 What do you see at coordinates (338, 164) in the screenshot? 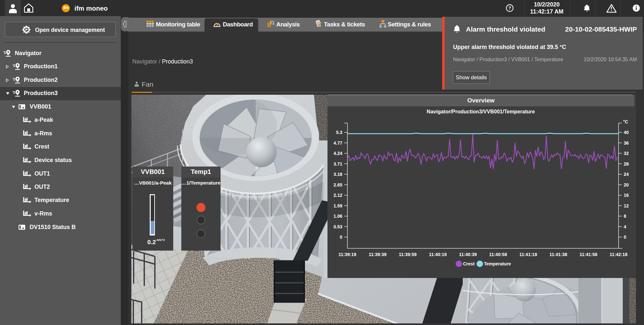
I see `svg-text: 3.71` at bounding box center [338, 164].